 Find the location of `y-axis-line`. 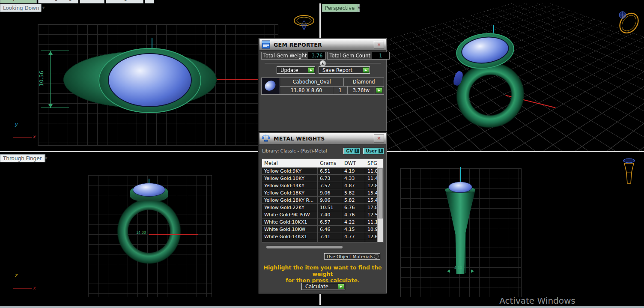

y-axis-line is located at coordinates (13, 131).